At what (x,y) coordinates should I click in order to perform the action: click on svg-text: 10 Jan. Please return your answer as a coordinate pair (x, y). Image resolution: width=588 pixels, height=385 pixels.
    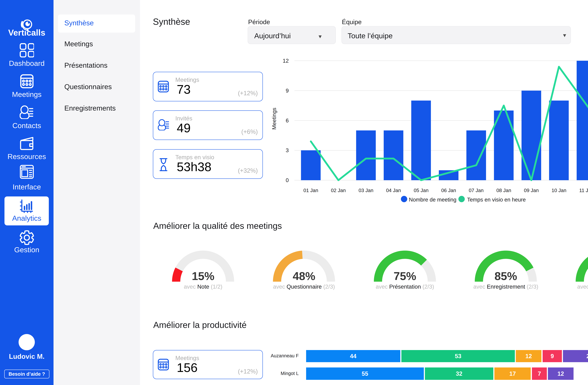
    Looking at the image, I should click on (559, 190).